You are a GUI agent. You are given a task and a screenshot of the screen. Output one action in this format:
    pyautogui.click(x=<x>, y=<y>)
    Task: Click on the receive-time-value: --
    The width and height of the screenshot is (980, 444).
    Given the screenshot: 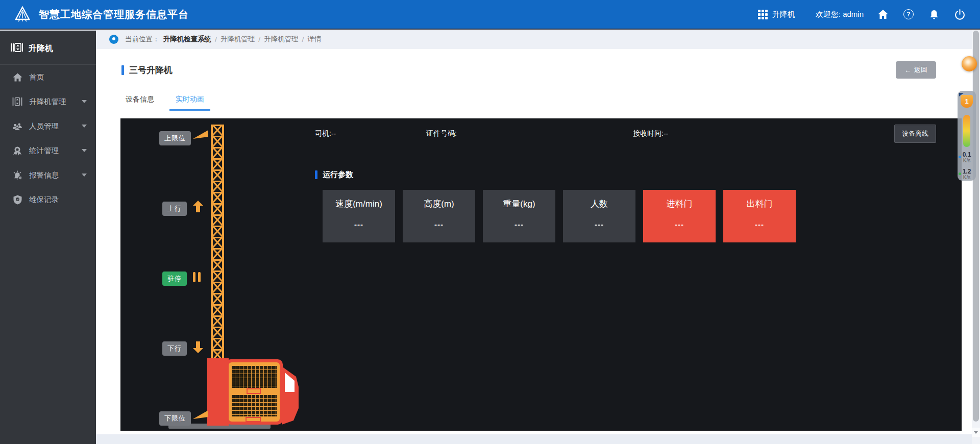 What is the action you would take?
    pyautogui.click(x=666, y=134)
    